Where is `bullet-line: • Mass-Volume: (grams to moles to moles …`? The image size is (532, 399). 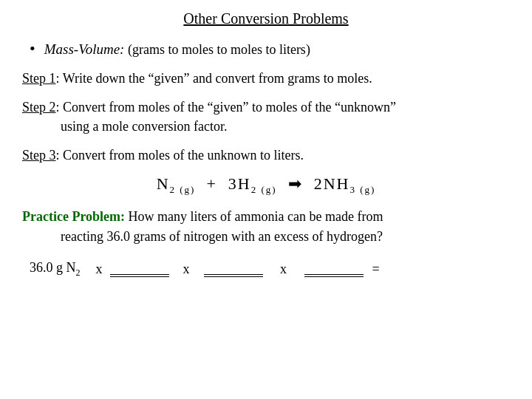
bullet-line: • Mass-Volume: (grams to moles to moles … is located at coordinates (266, 49).